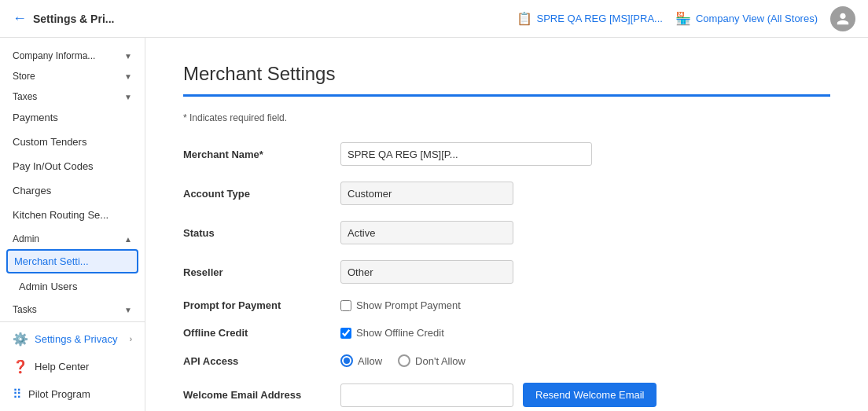 Image resolution: width=868 pixels, height=411 pixels. I want to click on reseller-value: Other, so click(585, 272).